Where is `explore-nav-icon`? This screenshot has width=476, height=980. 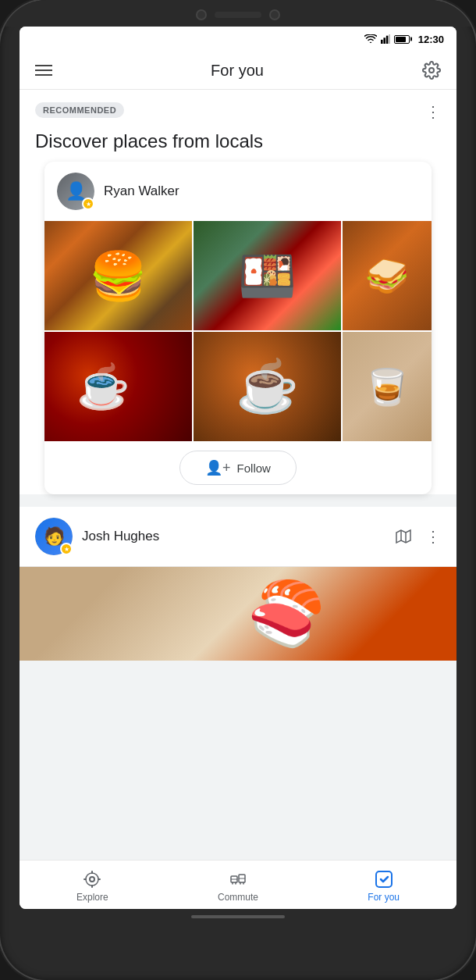 explore-nav-icon is located at coordinates (92, 879).